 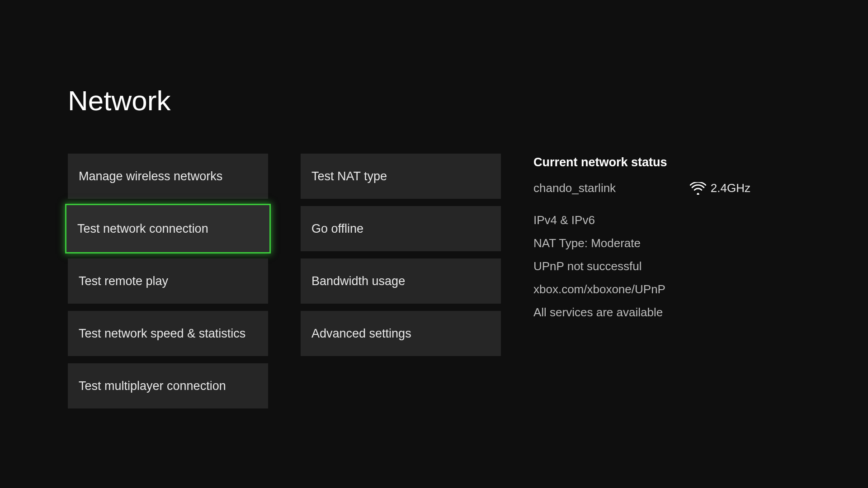 I want to click on wifi-indicator: 2.4GHz, so click(x=720, y=188).